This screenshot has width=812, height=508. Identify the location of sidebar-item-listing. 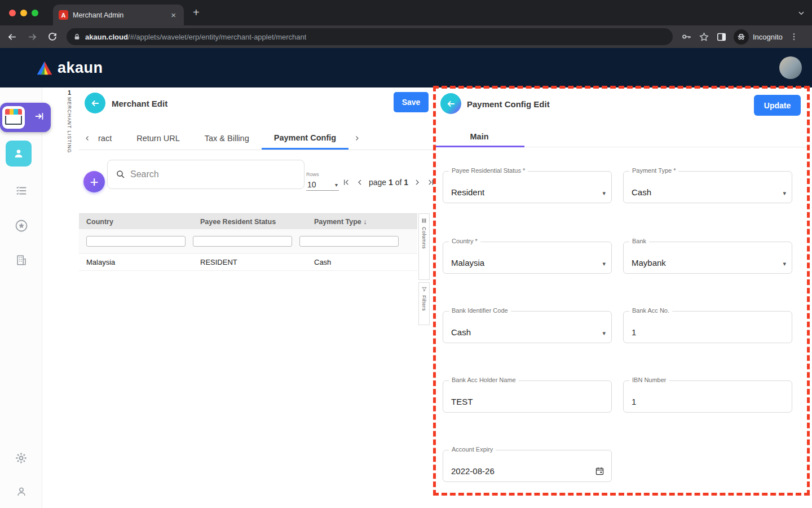
(21, 191).